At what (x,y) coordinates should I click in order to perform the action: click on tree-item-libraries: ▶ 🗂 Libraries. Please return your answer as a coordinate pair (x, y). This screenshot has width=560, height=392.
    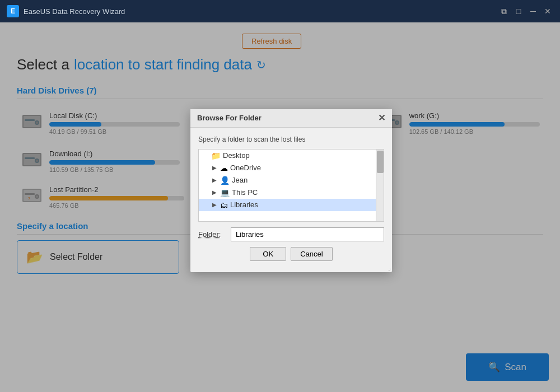
    Looking at the image, I should click on (291, 205).